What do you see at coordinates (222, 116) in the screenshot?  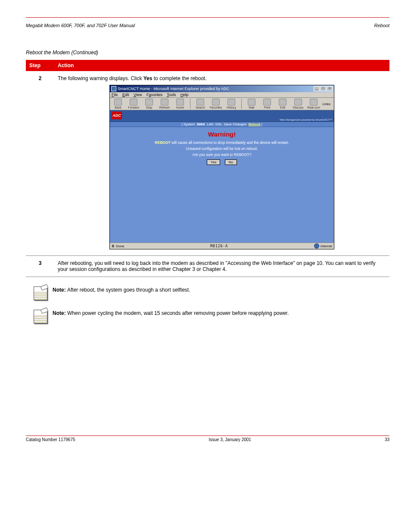 I see `brand-strip: ADC Web Management powered by SmartCNCT™` at bounding box center [222, 116].